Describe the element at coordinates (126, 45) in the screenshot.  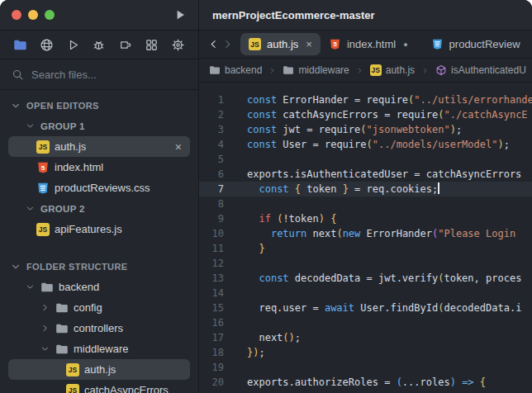
I see `activity-extensions-button` at that location.